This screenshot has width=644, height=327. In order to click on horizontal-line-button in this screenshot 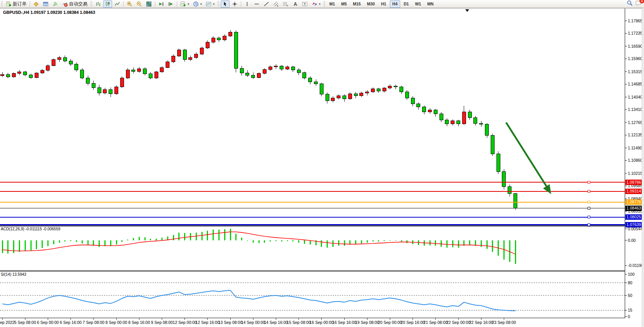, I will do `click(257, 4)`.